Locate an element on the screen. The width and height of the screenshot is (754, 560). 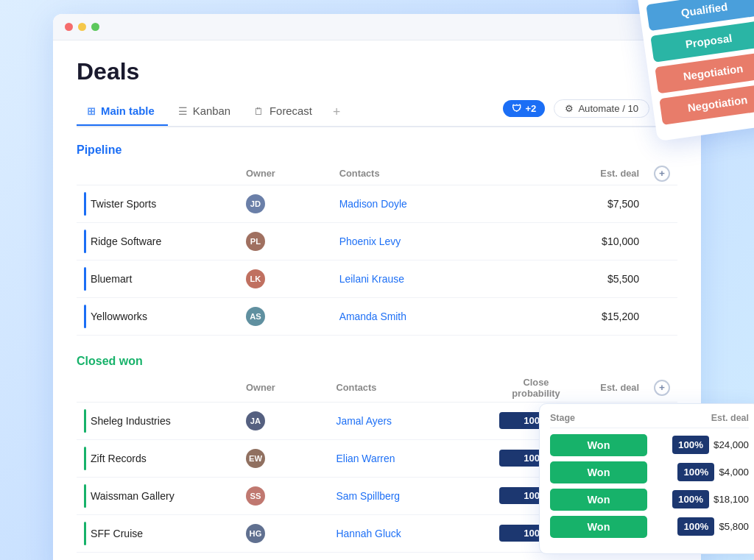
tab-forecast: 🗒 Forecast is located at coordinates (284, 113).